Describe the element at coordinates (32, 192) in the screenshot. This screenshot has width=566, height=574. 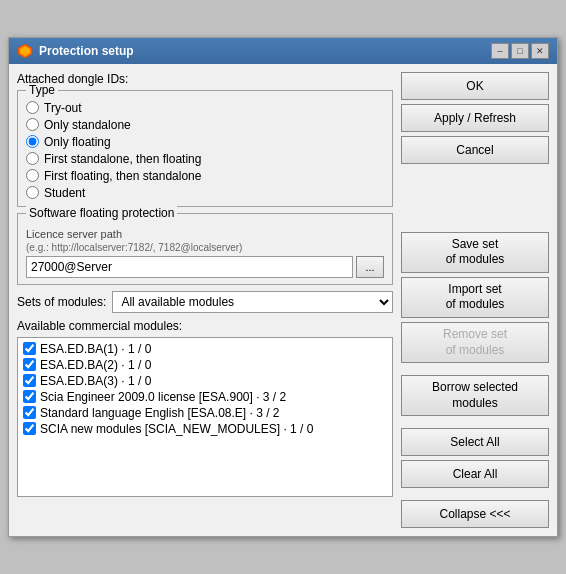
I see `radio-student-input` at that location.